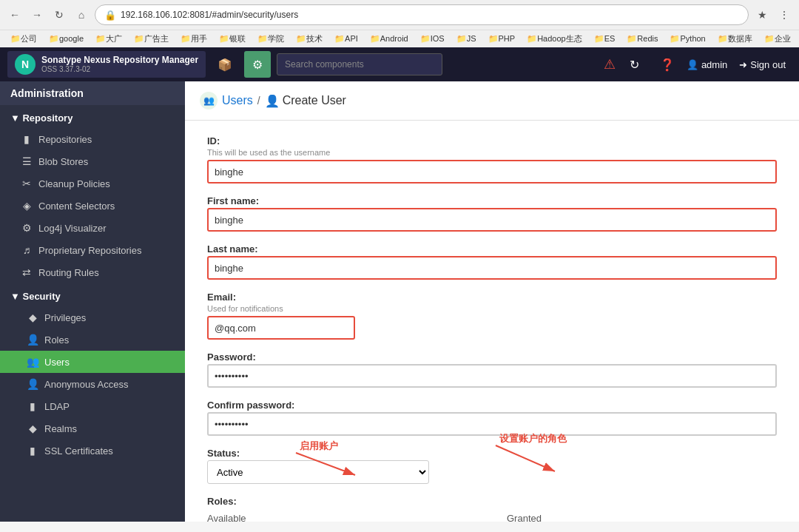 This screenshot has height=532, width=799. I want to click on bookmark-es: 📁ES, so click(605, 38).